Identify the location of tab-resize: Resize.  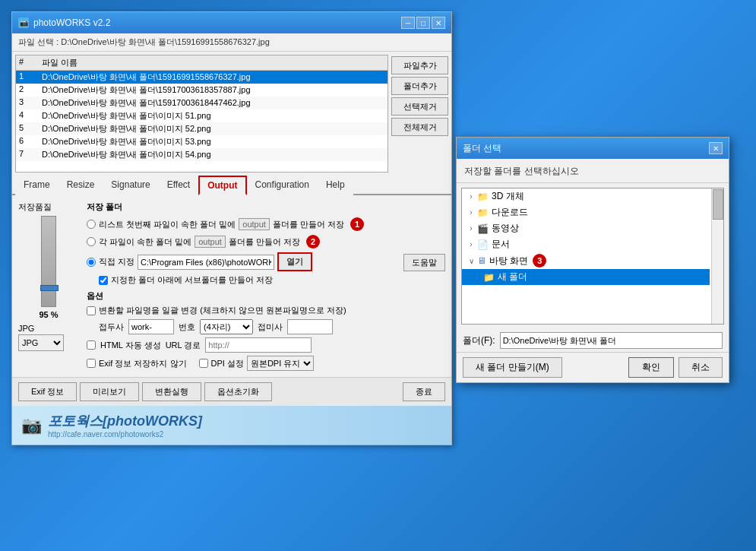
(81, 185).